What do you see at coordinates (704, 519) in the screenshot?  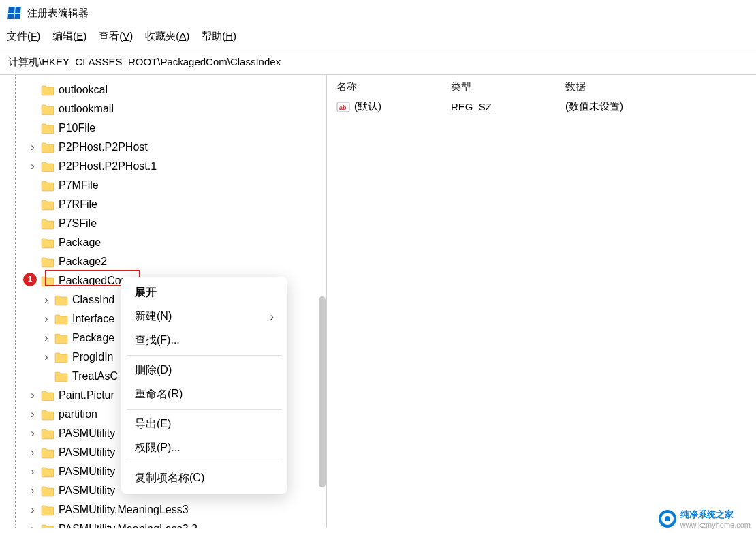 I see `watermark: 纯净系统之家 www.kzmyhome.com` at bounding box center [704, 519].